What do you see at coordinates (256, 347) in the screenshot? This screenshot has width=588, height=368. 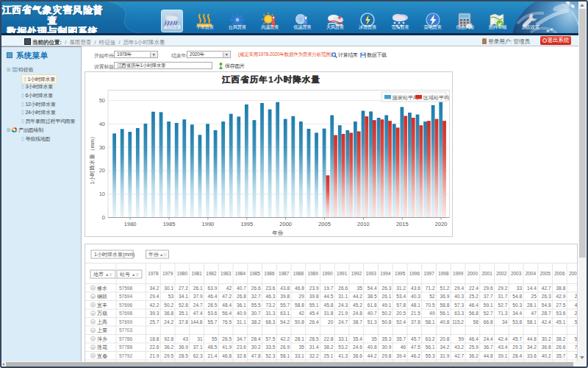 I see `svg-text: 30.2` at bounding box center [256, 347].